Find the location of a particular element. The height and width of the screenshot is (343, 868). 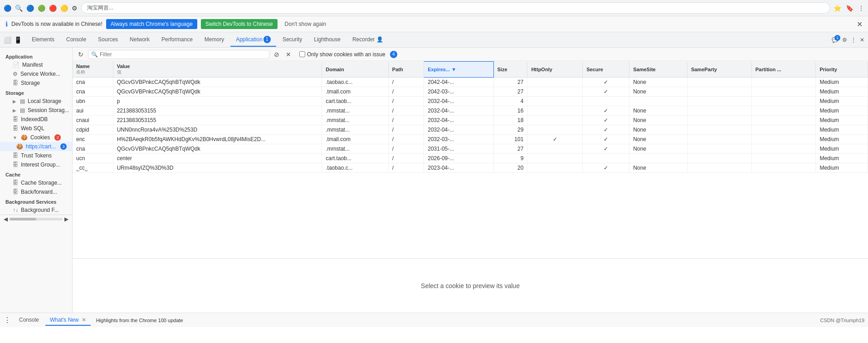

sidebar-item-back-forward: 🗄 Back/forward... is located at coordinates (36, 192).